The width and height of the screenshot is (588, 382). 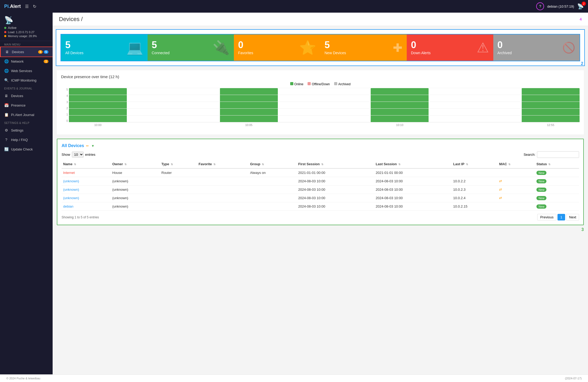 I want to click on table-head: Name ⇅ Owner ⇅ Type ⇅ Favorite ⇅ Group ⇅…, so click(x=320, y=164).